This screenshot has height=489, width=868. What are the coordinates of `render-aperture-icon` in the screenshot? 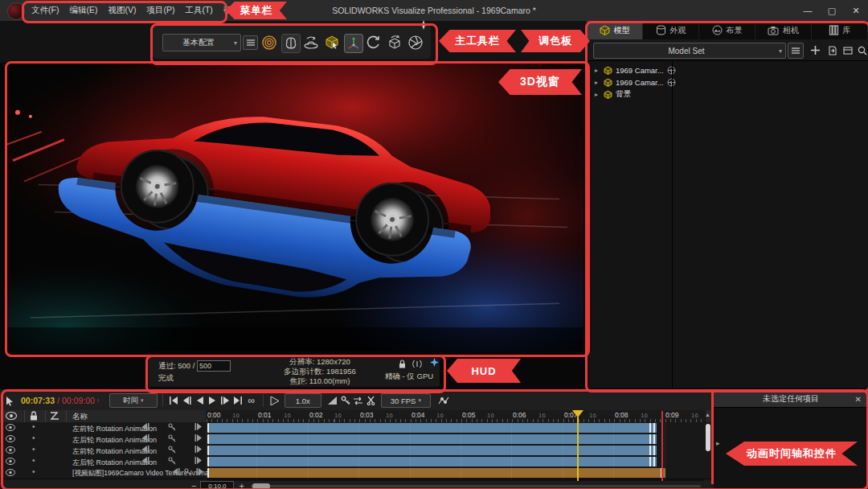 It's located at (416, 43).